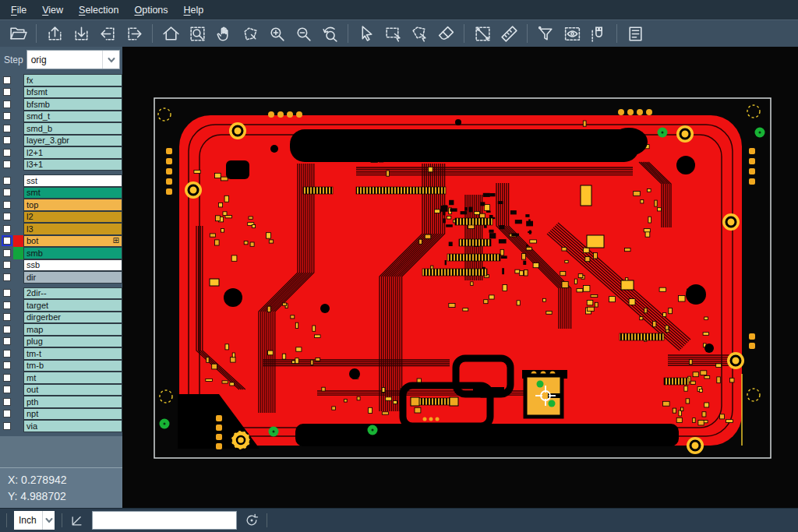 The image size is (798, 532). I want to click on zoom-polygon-button, so click(250, 33).